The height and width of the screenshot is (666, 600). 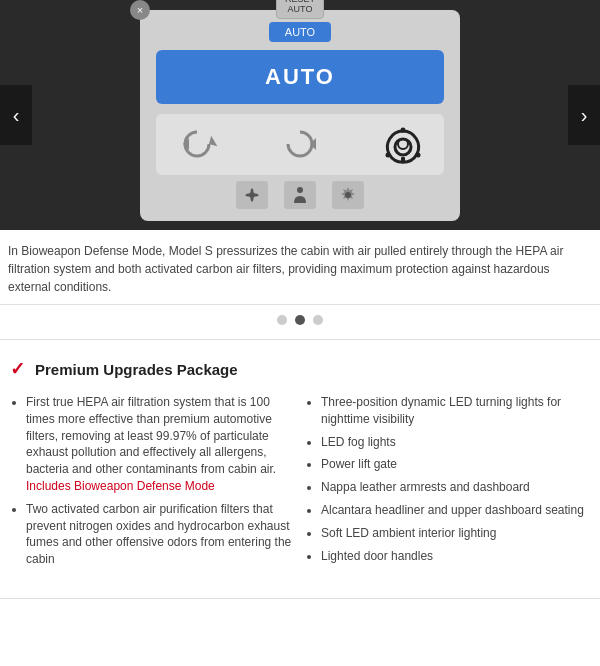 I want to click on list-item: Two activated carbon air purification fi…, so click(x=160, y=534).